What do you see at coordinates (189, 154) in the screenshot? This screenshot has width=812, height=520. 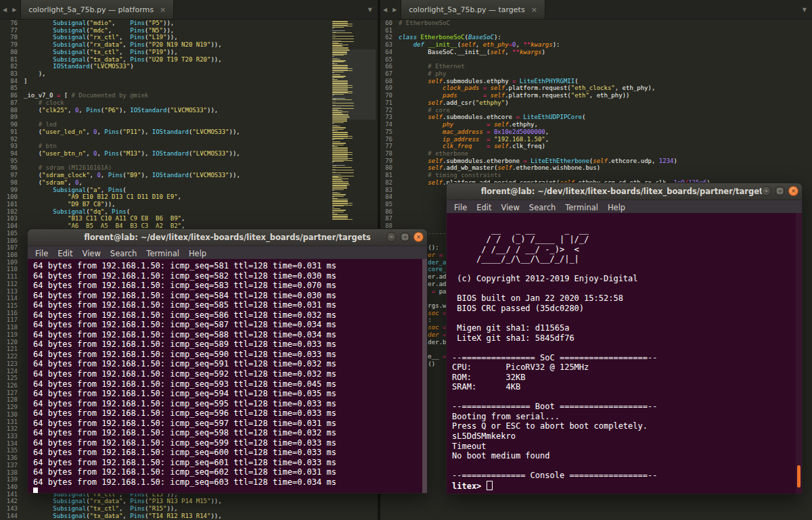 I see `code-line: 94 ("user_btn_n", 0, Pins("M13"), IOStan…` at bounding box center [189, 154].